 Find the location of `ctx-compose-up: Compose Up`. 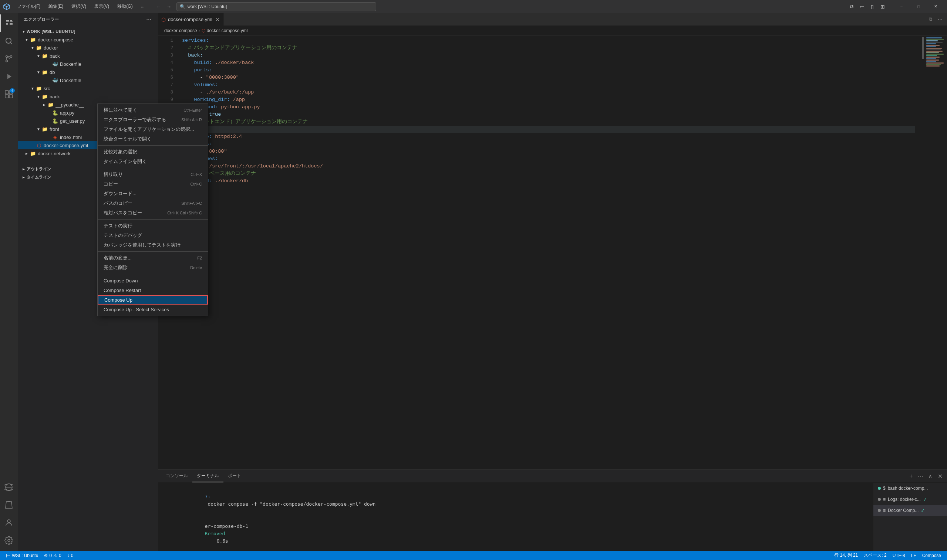

ctx-compose-up: Compose Up is located at coordinates (153, 300).